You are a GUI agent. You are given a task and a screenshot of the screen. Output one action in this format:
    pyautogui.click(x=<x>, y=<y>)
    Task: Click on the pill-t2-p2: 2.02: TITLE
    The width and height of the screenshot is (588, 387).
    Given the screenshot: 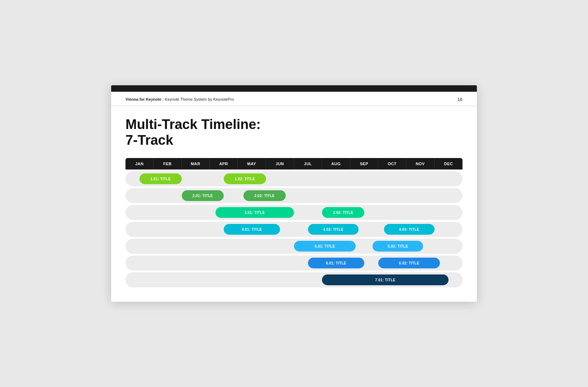 What is the action you would take?
    pyautogui.click(x=265, y=196)
    